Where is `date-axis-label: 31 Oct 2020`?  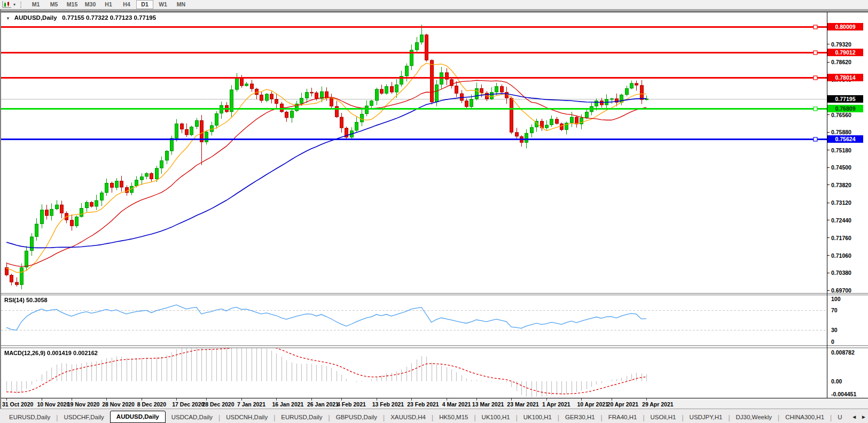 date-axis-label: 31 Oct 2020 is located at coordinates (18, 404).